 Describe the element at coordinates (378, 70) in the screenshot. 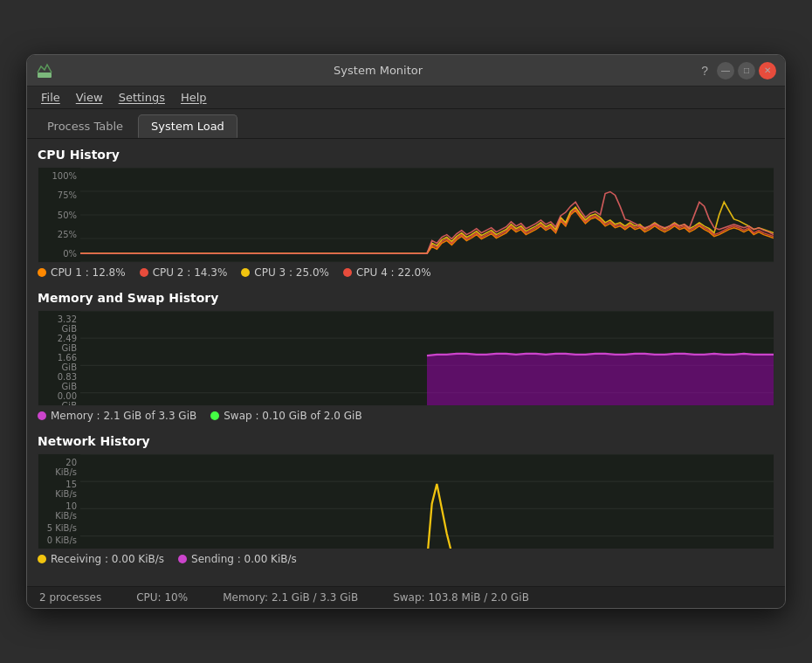

I see `window-title: System Monitor` at that location.